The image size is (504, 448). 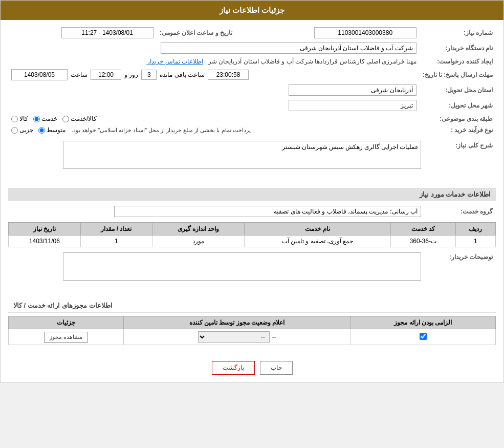 I want to click on shahr-row: شهر محل تحویل:, so click(x=252, y=105).